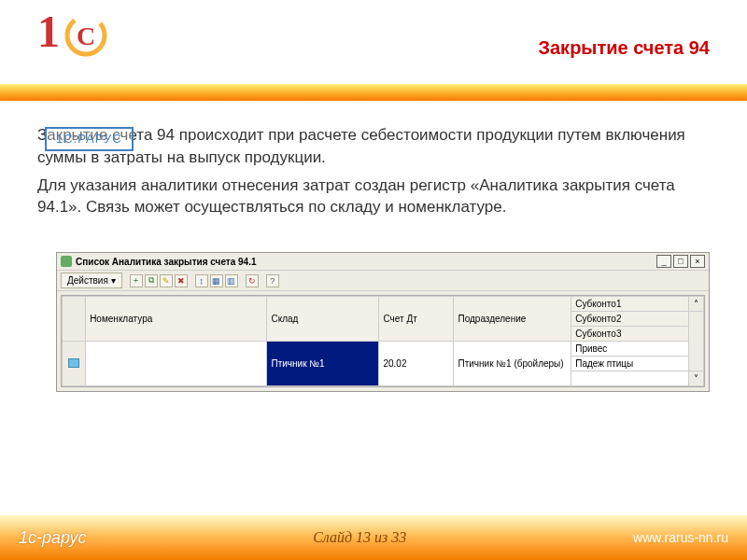 This screenshot has width=747, height=560. I want to click on scroll-down-icon: ˅, so click(696, 379).